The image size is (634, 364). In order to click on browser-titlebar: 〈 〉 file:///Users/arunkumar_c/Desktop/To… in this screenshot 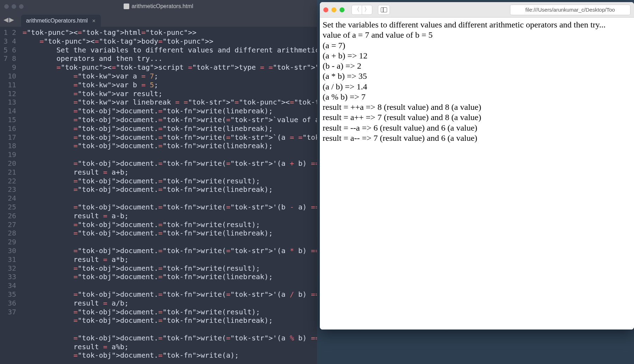, I will do `click(477, 10)`.